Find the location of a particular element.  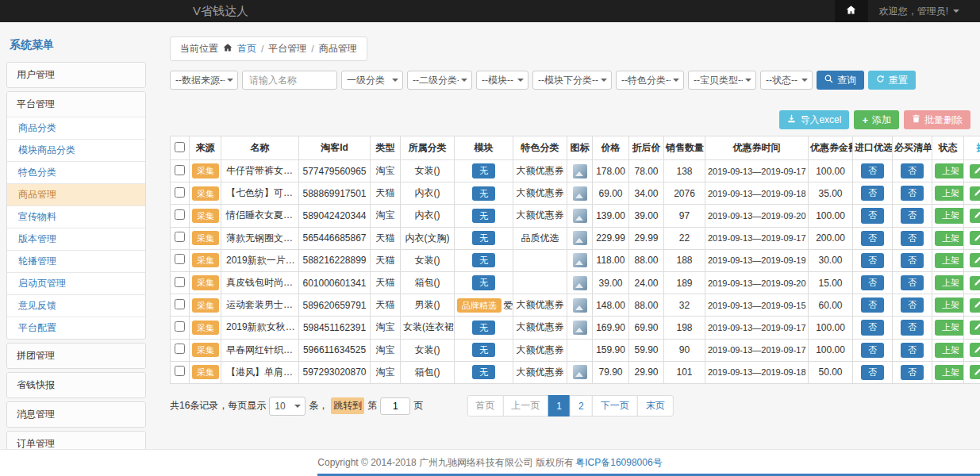

sidebar-item: 拼团管理 is located at coordinates (76, 355).